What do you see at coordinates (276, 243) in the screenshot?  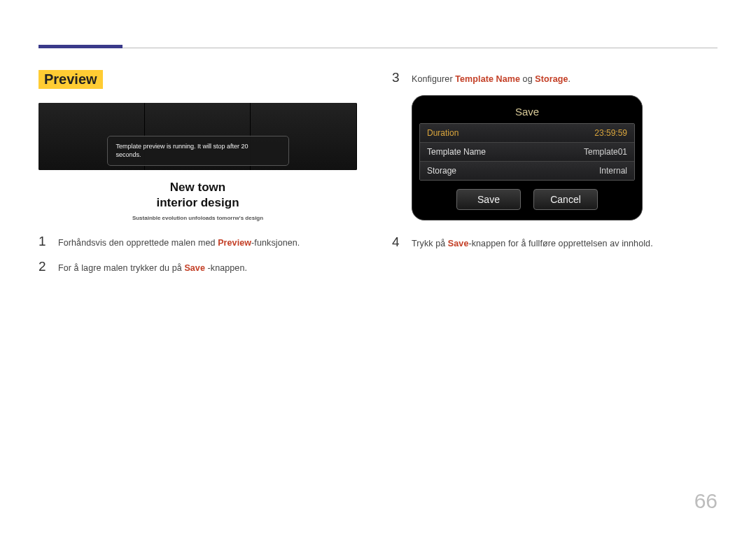 I see `text: -funksjonen.` at bounding box center [276, 243].